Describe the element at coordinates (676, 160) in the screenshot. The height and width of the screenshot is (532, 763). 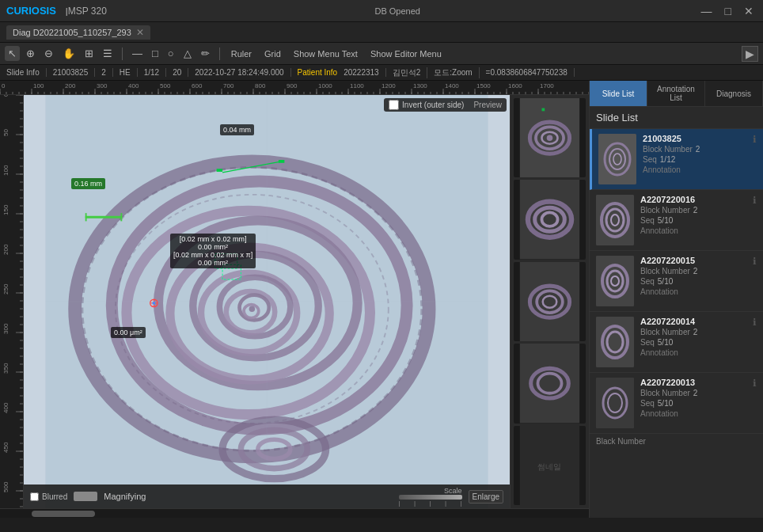
I see `slide-item: 21003825 Block Number 2 Seq 1/12 Annotat…` at that location.